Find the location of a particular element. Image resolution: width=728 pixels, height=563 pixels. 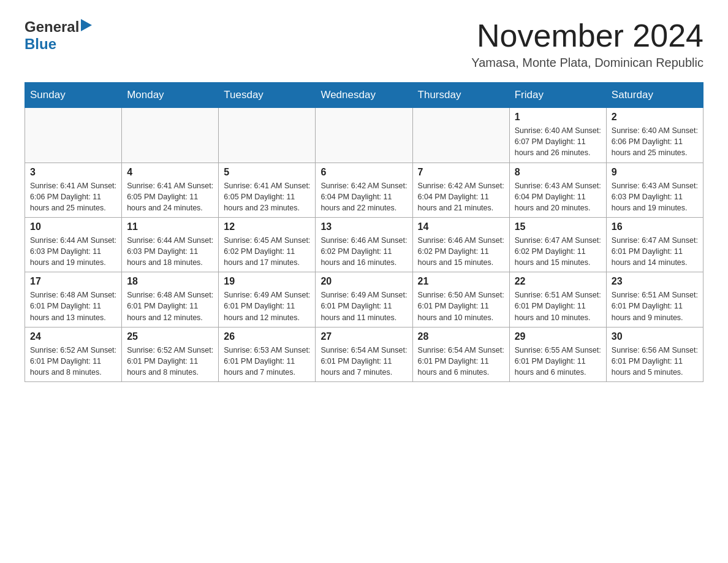

day-number: 15 is located at coordinates (558, 227).